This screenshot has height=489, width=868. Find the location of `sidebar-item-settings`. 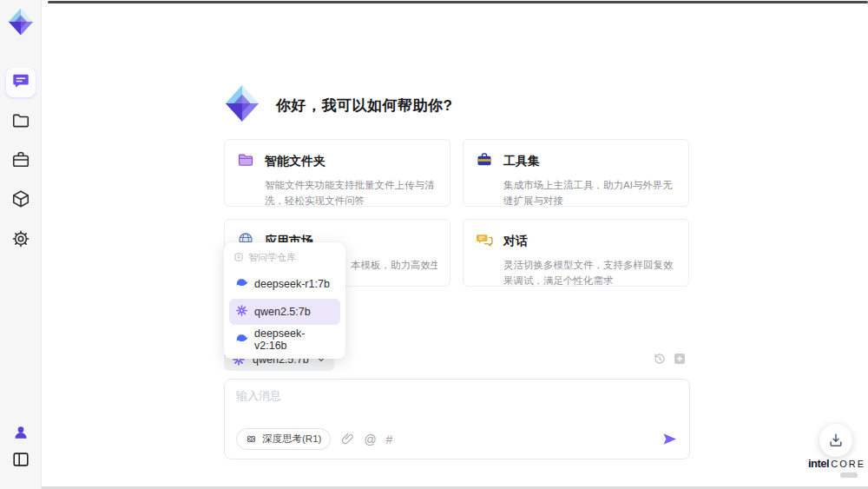

sidebar-item-settings is located at coordinates (21, 241).